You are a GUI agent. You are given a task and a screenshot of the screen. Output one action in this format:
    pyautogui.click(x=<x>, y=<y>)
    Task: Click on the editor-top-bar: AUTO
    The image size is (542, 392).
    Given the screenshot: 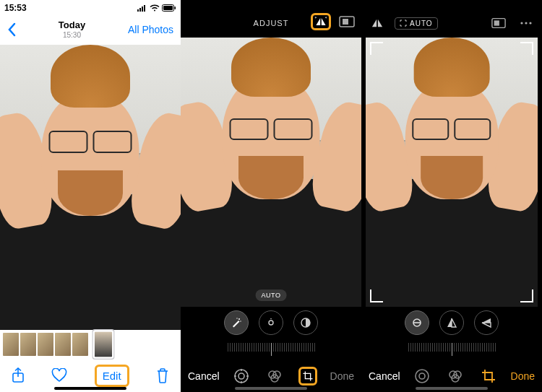 What is the action you would take?
    pyautogui.click(x=452, y=23)
    